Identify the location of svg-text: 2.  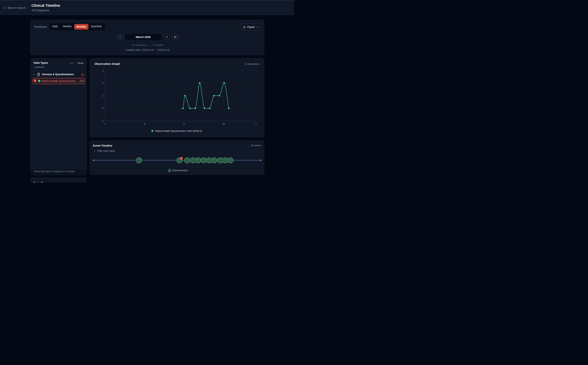
(103, 83).